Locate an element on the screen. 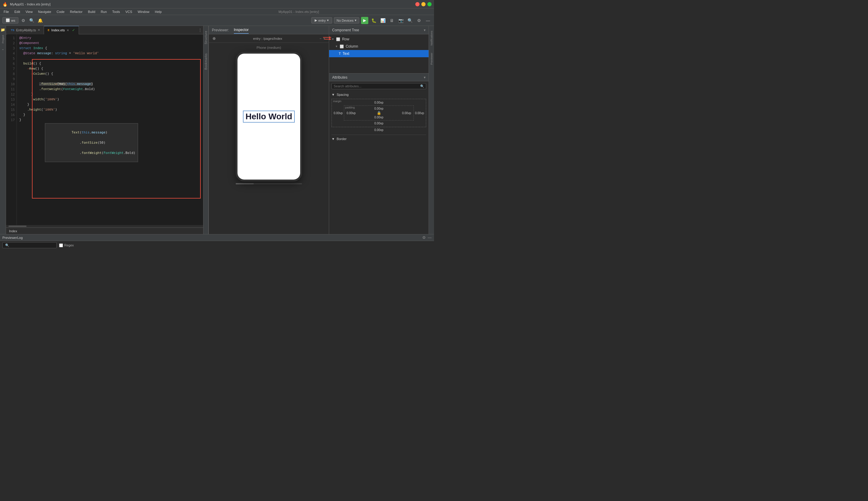  tab-index-ets: E Index.ets ✕ ✓ is located at coordinates (61, 30).